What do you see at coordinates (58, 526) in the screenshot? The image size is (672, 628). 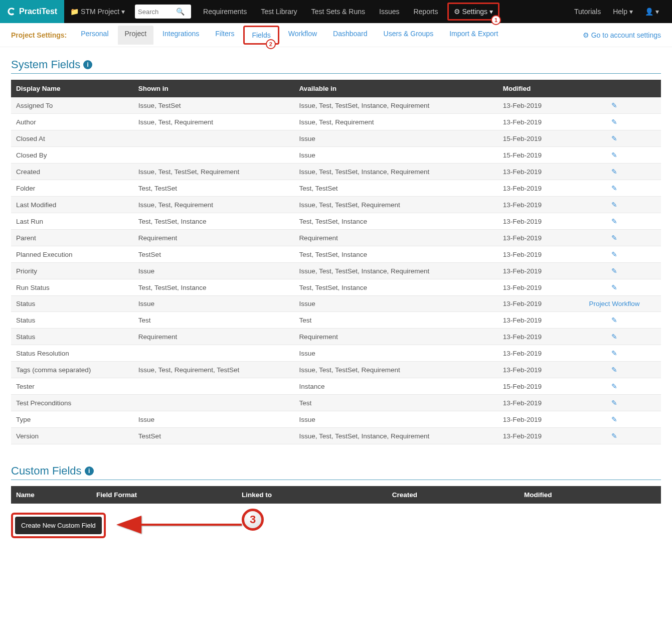 I see `annotation-highlight-create: Create New Custom Field` at bounding box center [58, 526].